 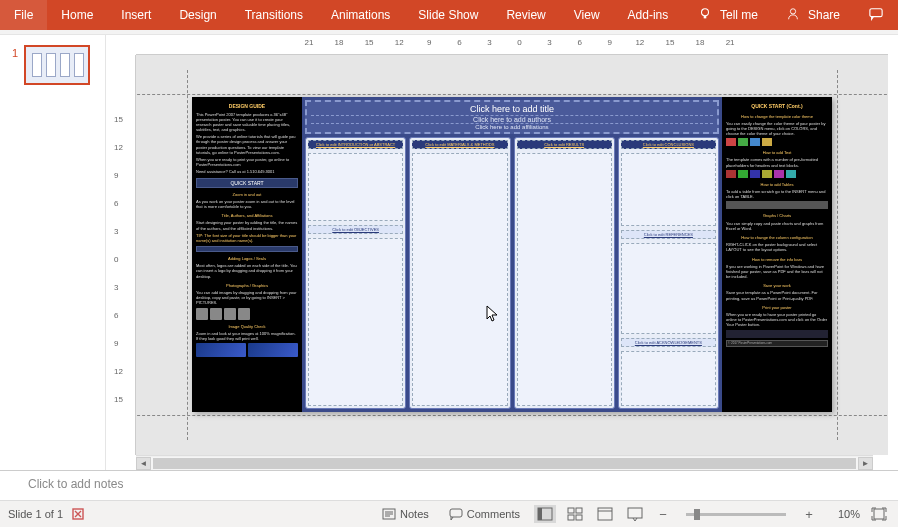 What do you see at coordinates (876, 15) in the screenshot?
I see `comment-icon` at bounding box center [876, 15].